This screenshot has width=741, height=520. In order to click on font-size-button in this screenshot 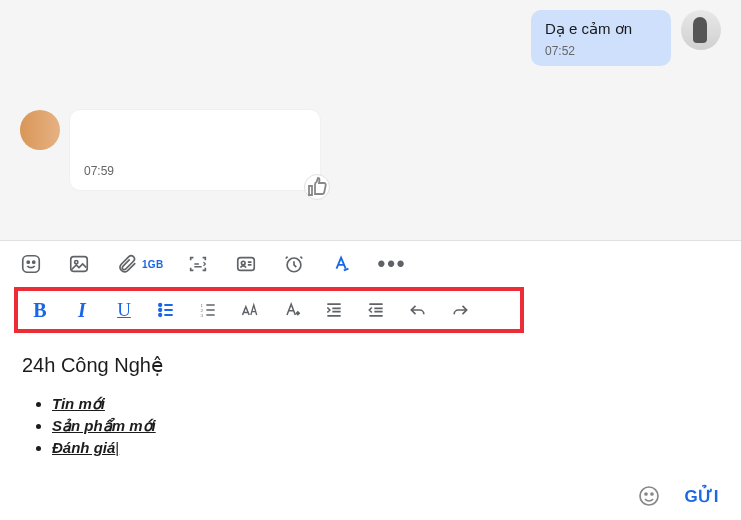, I will do `click(250, 310)`.